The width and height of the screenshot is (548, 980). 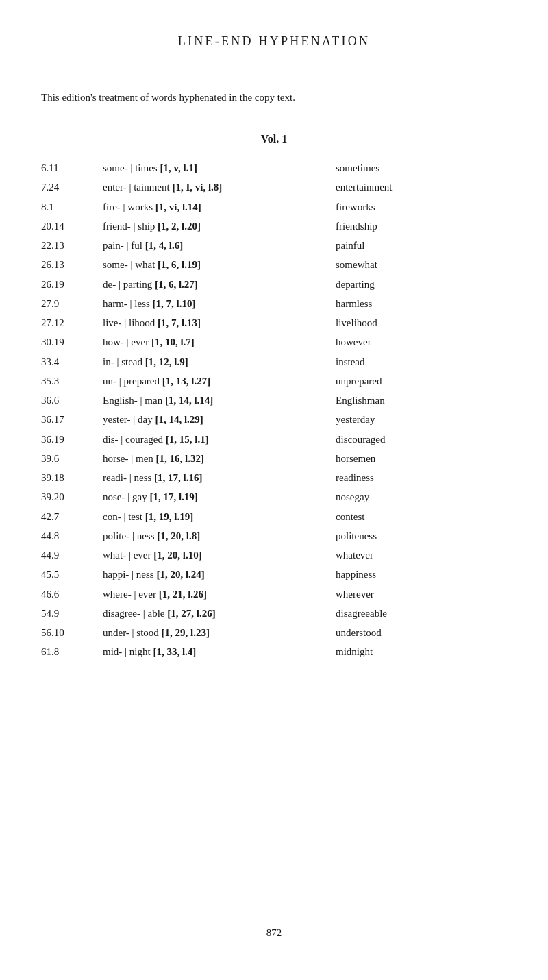 What do you see at coordinates (72, 439) in the screenshot?
I see `ref-cell: 36.19` at bounding box center [72, 439].